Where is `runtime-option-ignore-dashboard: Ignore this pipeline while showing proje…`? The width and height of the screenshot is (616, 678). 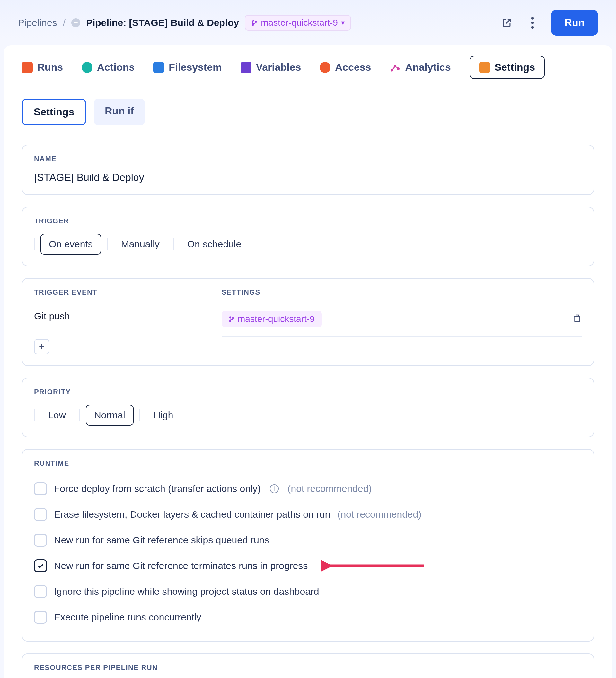
runtime-option-ignore-dashboard: Ignore this pipeline while showing proje… is located at coordinates (308, 592).